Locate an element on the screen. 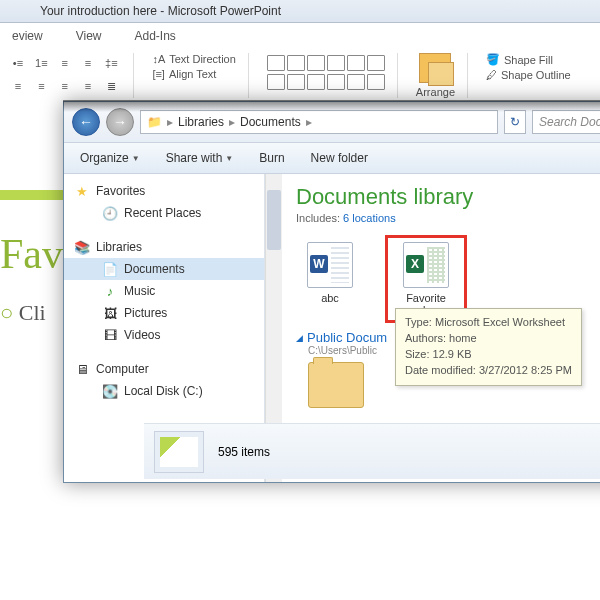  status-thumbnail is located at coordinates (179, 452).